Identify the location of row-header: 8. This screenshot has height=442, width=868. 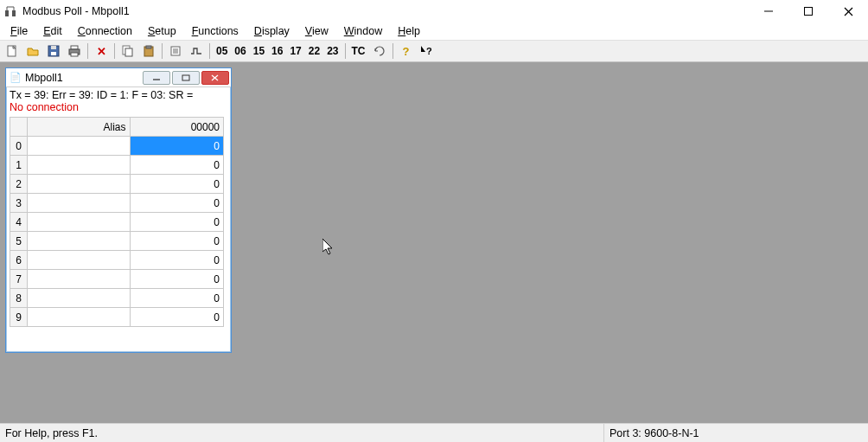
(19, 298).